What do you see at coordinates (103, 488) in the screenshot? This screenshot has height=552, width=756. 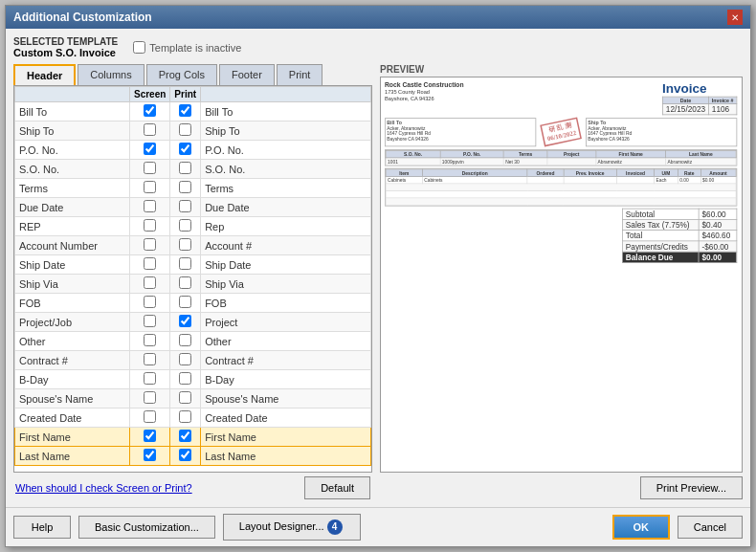 I see `screen-print-help-link: When should I check Screen or Print?` at bounding box center [103, 488].